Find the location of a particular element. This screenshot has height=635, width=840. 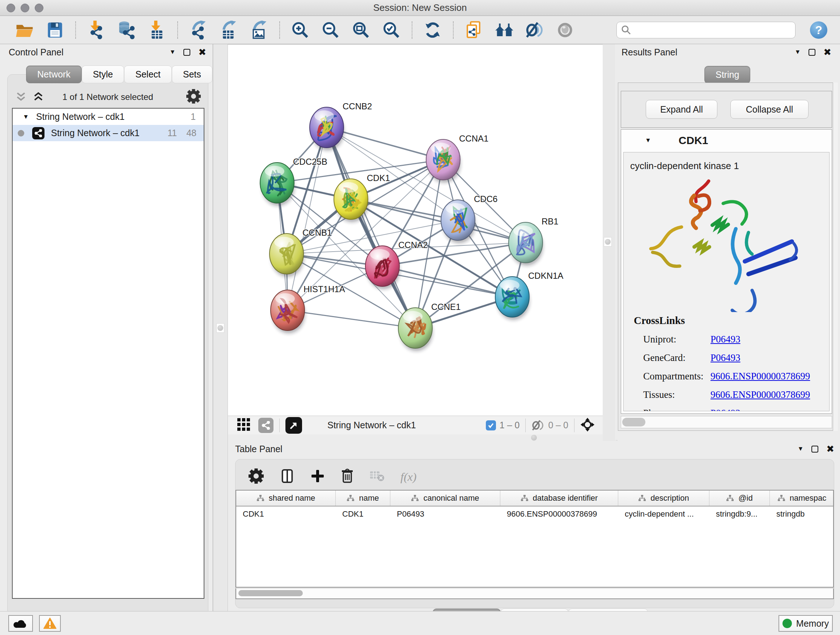

refresh-view-icon is located at coordinates (433, 30).